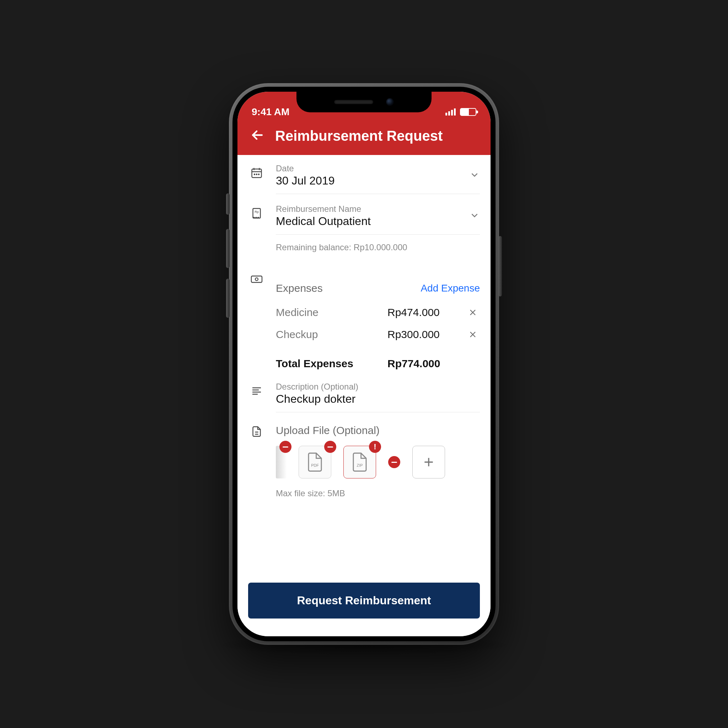  Describe the element at coordinates (378, 312) in the screenshot. I see `expense-row: Medicine Rp474.000` at that location.